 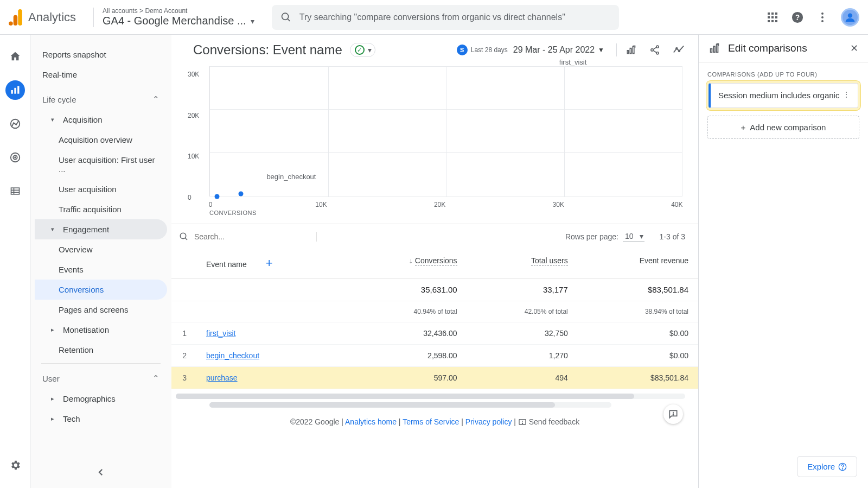 What do you see at coordinates (184, 237) in the screenshot?
I see `search-icon` at bounding box center [184, 237].